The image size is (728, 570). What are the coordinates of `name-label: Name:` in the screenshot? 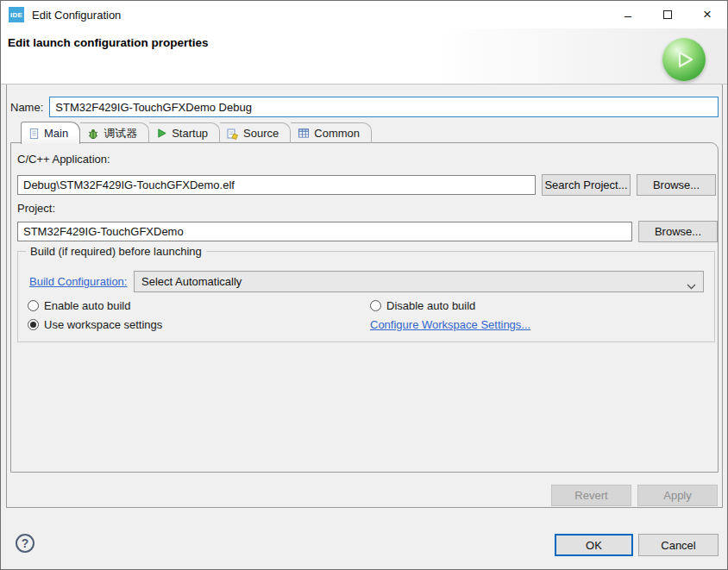 It's located at (27, 107).